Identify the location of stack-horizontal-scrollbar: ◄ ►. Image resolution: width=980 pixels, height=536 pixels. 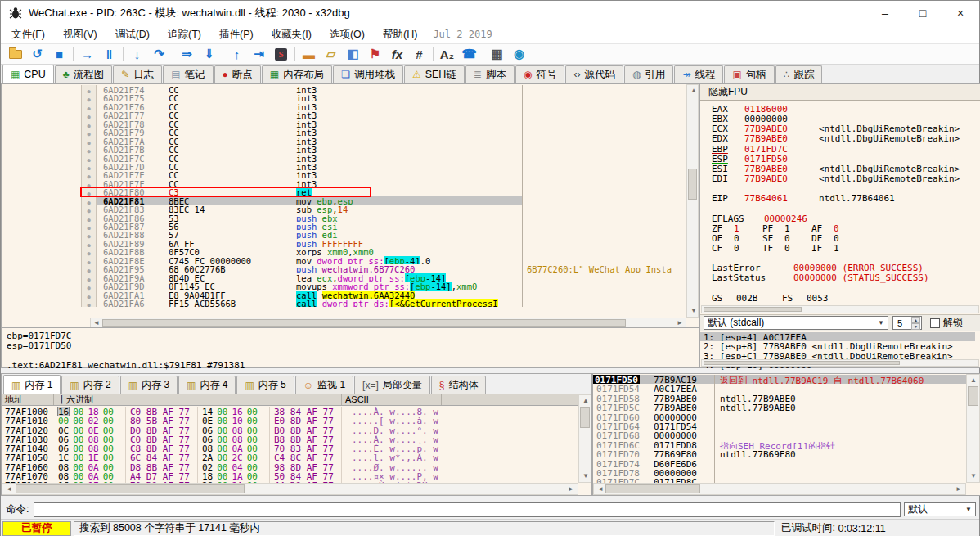
(780, 489).